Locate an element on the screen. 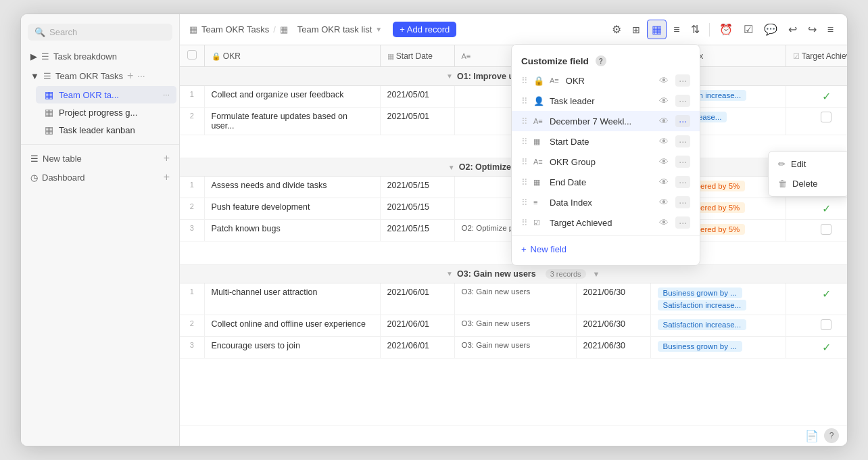  sidebar-item-task-breakdown: ▶ ☰ Task breakdown is located at coordinates (100, 57).